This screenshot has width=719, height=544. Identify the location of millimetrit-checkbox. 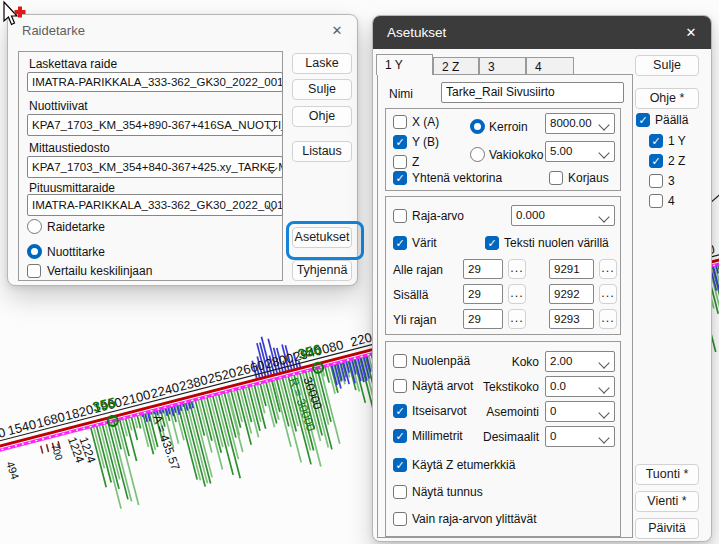
(400, 436).